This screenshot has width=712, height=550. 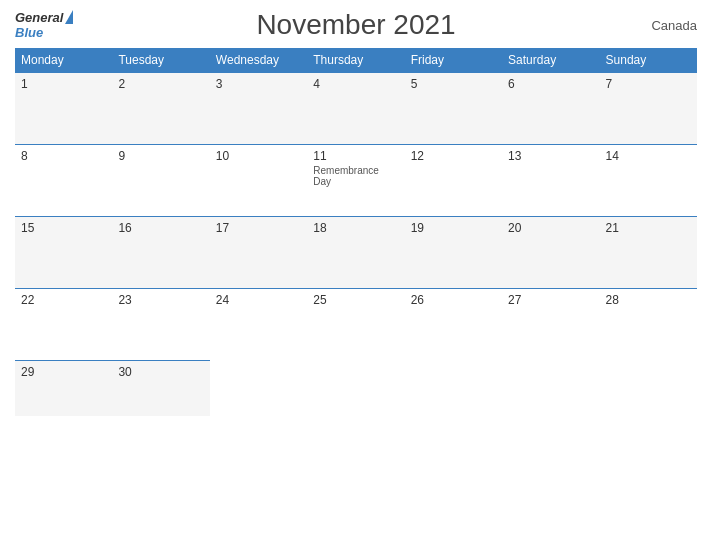 I want to click on day-cell: 28, so click(x=648, y=325).